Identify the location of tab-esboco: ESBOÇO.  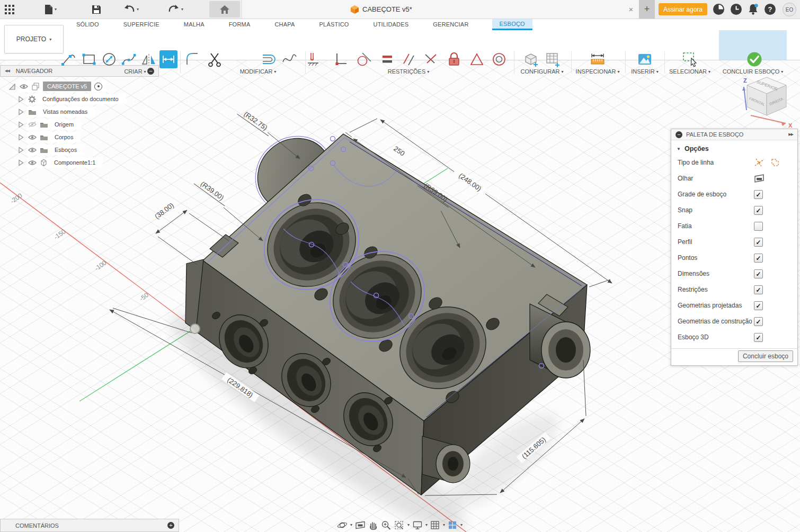
(512, 24).